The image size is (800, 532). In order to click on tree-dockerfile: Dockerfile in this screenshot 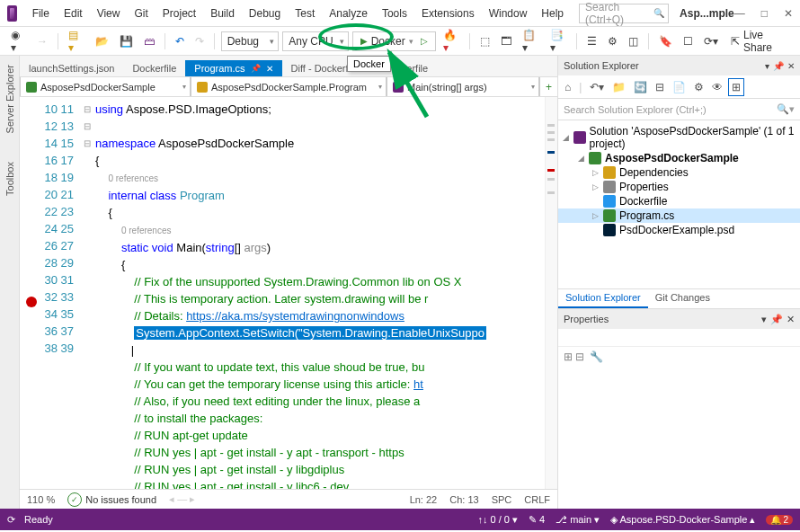, I will do `click(680, 201)`.